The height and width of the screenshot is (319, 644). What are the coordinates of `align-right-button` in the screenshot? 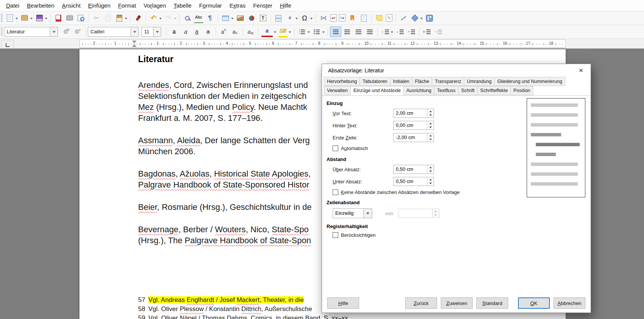 It's located at (358, 32).